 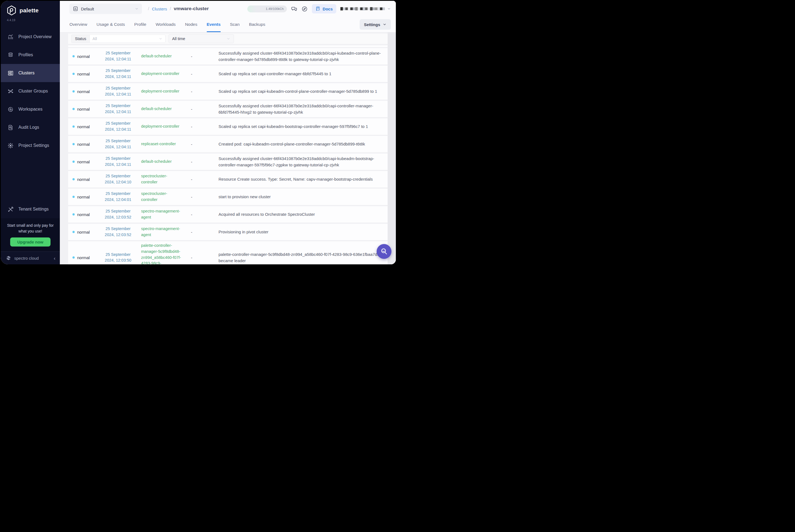 I want to click on project-selector-value: Default, so click(x=107, y=9).